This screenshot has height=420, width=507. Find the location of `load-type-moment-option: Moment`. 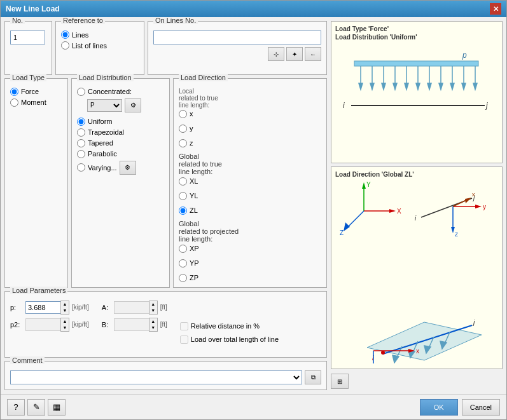

load-type-moment-option: Moment is located at coordinates (36, 103).